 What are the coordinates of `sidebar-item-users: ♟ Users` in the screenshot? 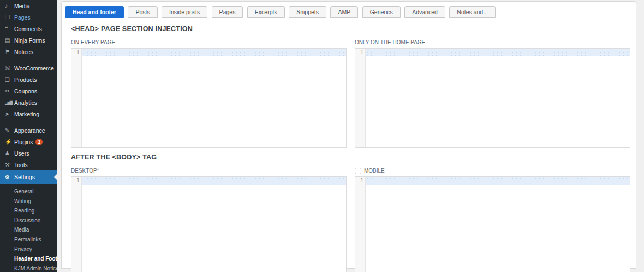 It's located at (28, 153).